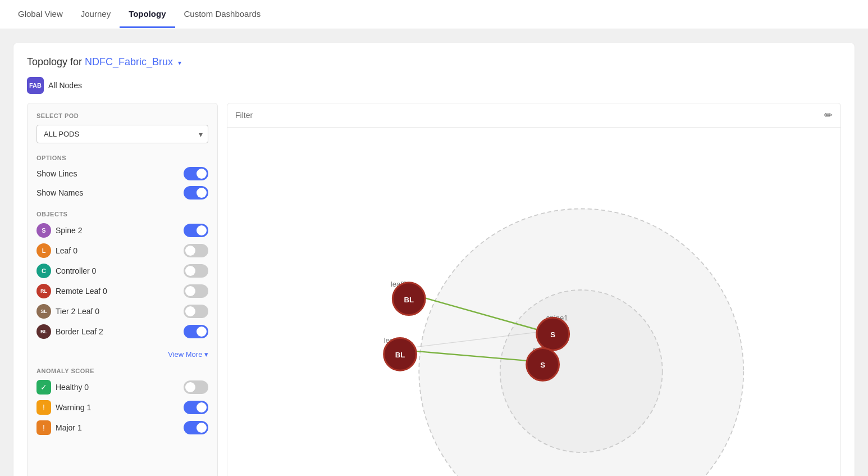 The width and height of the screenshot is (868, 476). Describe the element at coordinates (122, 174) in the screenshot. I see `option-show-lines: Show Lines` at that location.